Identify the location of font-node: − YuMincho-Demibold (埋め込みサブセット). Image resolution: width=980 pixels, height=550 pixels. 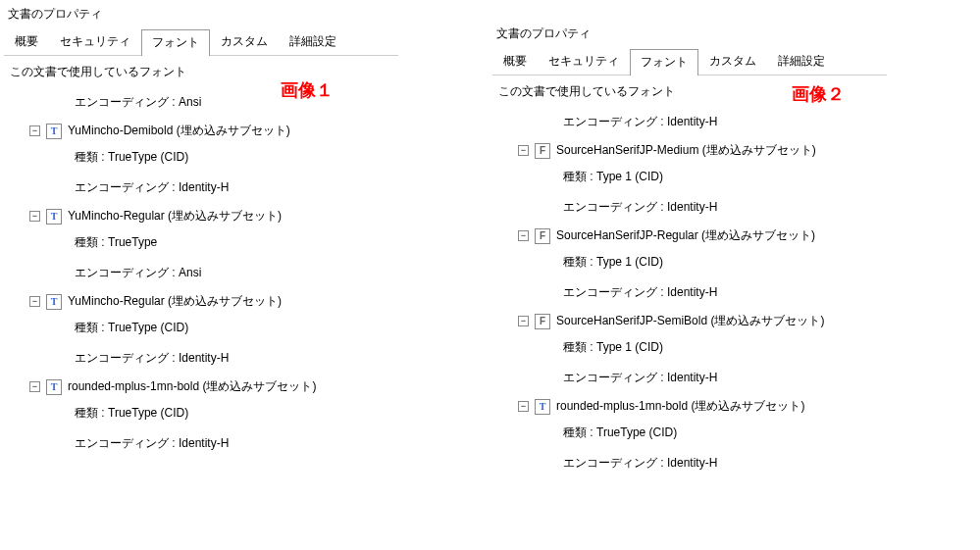
(211, 131).